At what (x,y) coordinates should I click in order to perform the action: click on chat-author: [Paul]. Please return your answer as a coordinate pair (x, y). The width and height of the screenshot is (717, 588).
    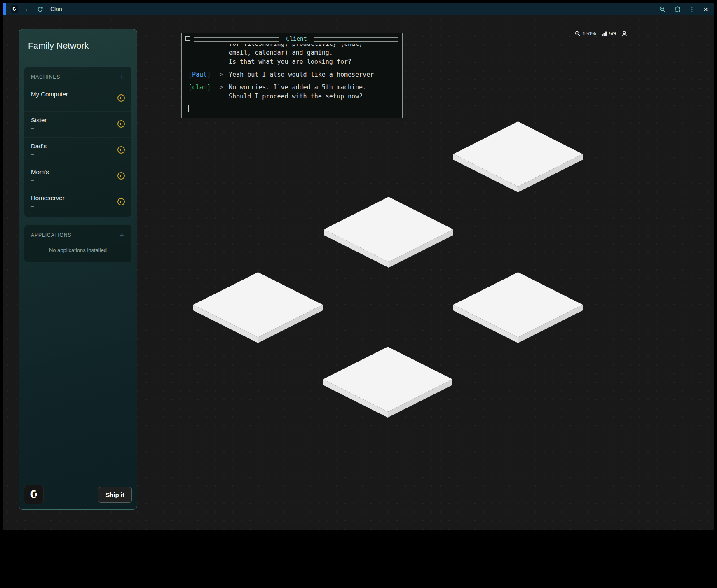
    Looking at the image, I should click on (201, 75).